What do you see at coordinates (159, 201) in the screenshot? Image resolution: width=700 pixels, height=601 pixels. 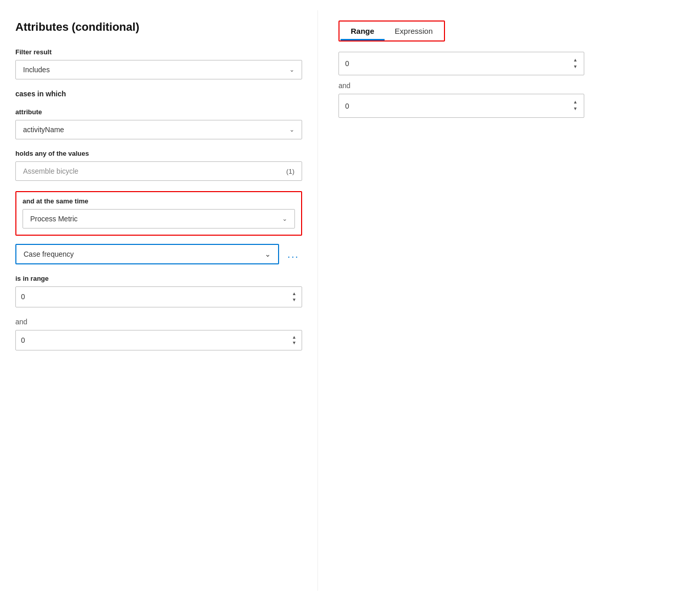 I see `and-same-time-label: and at the same time` at bounding box center [159, 201].